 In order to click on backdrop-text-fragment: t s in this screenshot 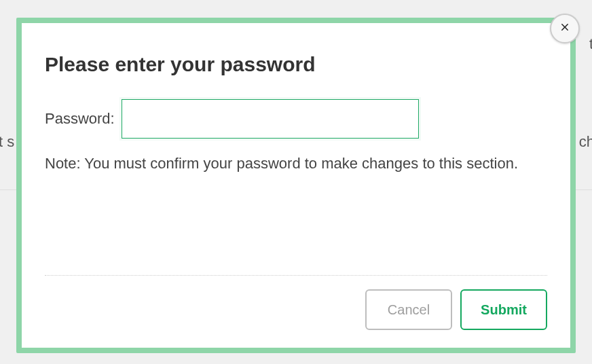, I will do `click(7, 142)`.